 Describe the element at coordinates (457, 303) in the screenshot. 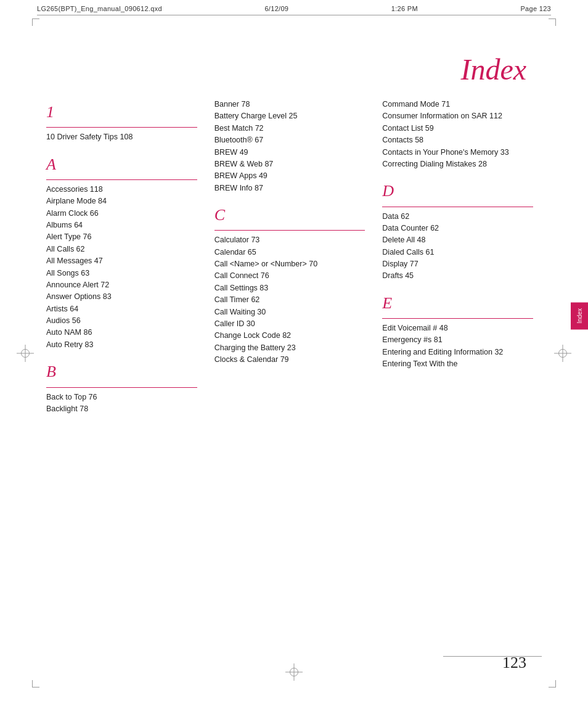

I see `section-header-E: E` at that location.